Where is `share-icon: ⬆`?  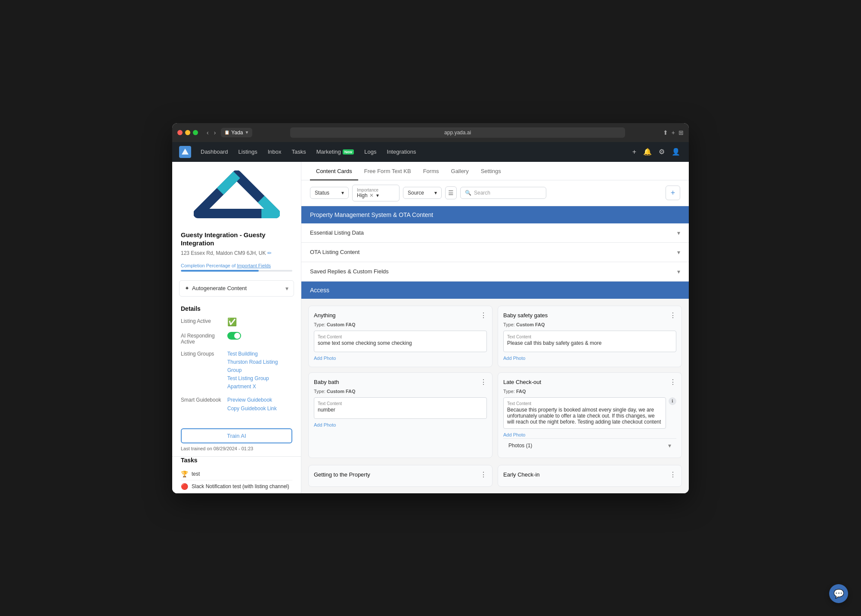
share-icon: ⬆ is located at coordinates (666, 133).